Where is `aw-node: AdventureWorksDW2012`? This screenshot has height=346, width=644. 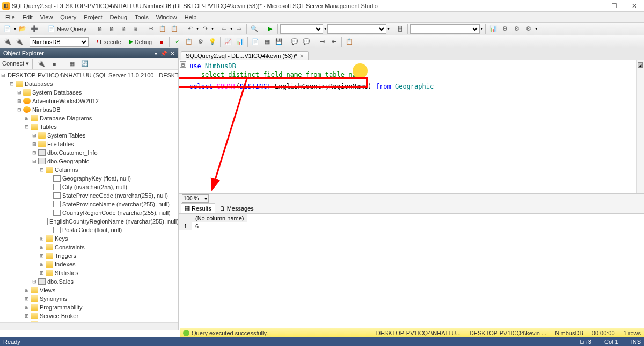
aw-node: AdventureWorksDW2012 is located at coordinates (65, 101).